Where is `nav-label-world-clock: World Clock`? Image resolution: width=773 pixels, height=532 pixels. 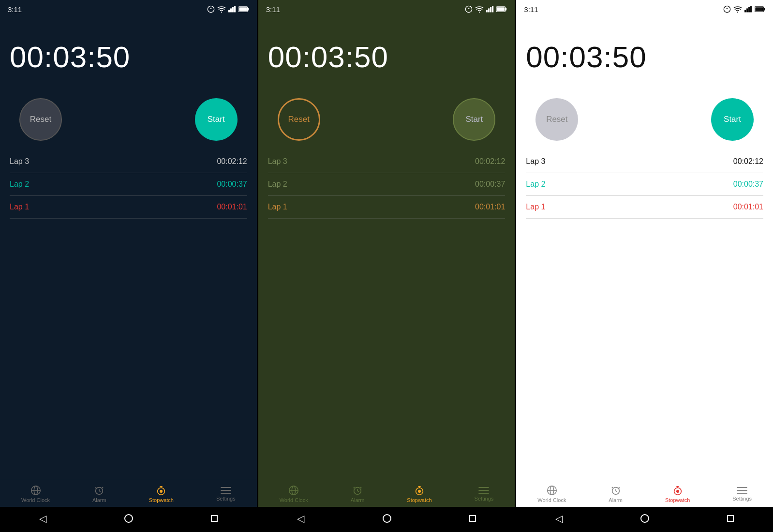
nav-label-world-clock: World Clock is located at coordinates (551, 500).